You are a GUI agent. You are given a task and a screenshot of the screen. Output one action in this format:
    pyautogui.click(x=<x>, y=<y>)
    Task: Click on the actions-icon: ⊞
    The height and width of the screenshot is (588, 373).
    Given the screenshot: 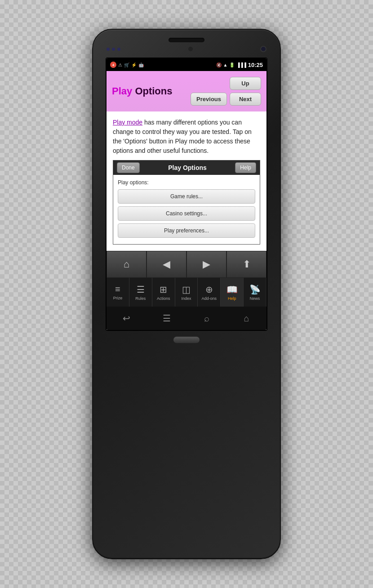 What is the action you would take?
    pyautogui.click(x=164, y=290)
    